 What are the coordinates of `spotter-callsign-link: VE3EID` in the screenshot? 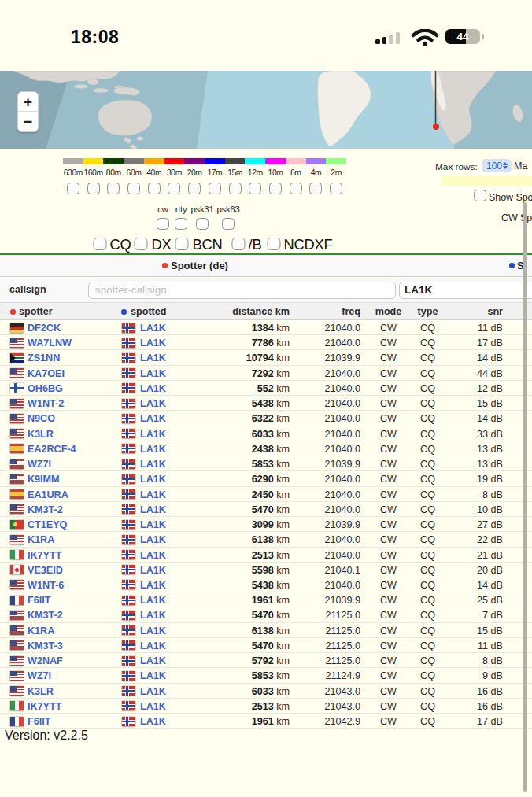 It's located at (46, 570).